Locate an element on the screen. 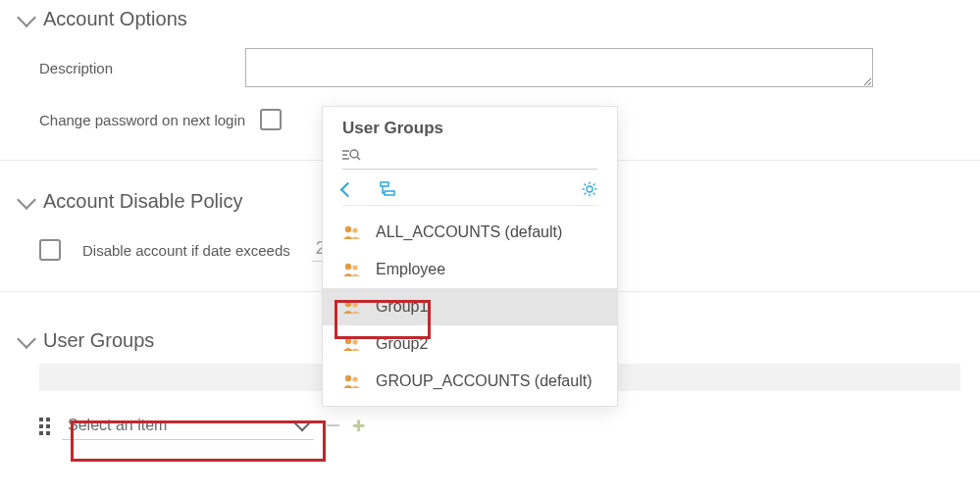 Image resolution: width=980 pixels, height=493 pixels. popup-item-label: Employee is located at coordinates (410, 270).